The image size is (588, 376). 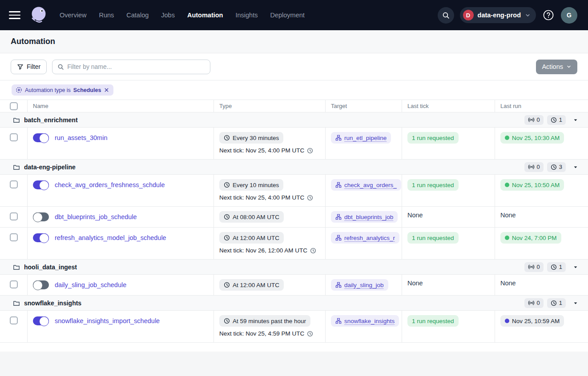 What do you see at coordinates (252, 238) in the screenshot?
I see `schedule-cadence-pill: At 12:00 AM UTC` at bounding box center [252, 238].